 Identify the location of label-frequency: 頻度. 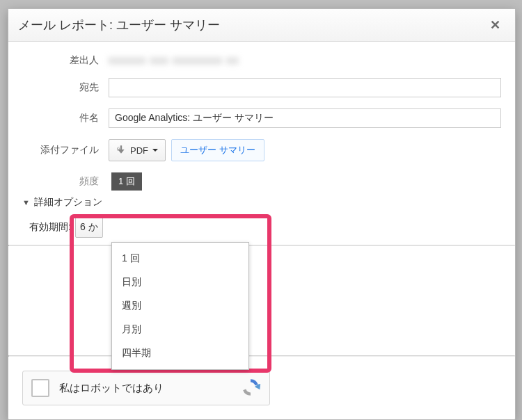
(65, 181).